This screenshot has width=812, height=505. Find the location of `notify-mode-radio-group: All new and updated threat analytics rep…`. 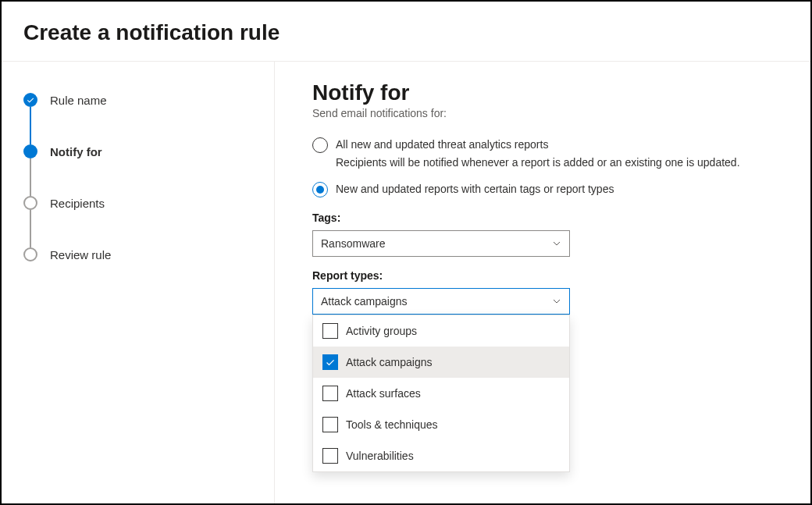

notify-mode-radio-group: All new and updated threat analytics rep… is located at coordinates (546, 167).